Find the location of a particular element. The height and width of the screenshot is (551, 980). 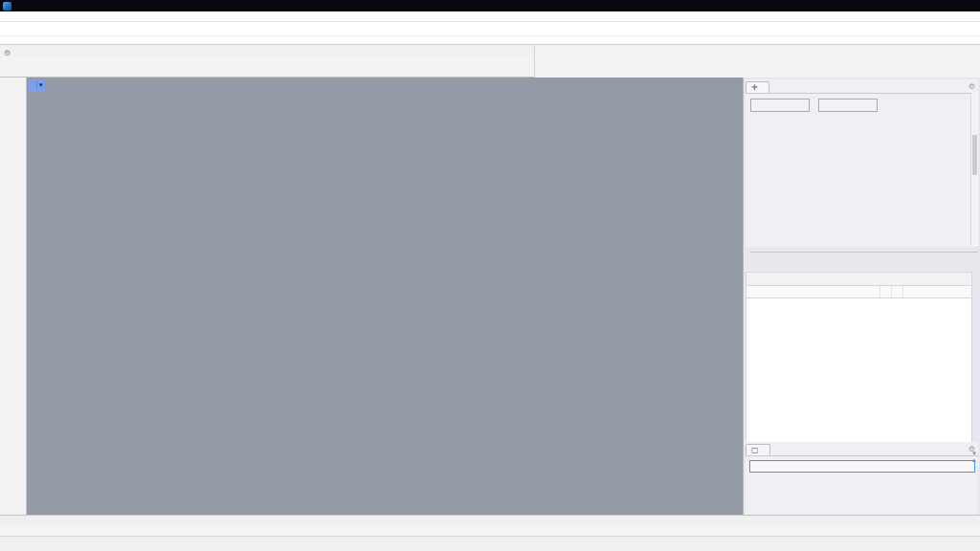

left-toolbar is located at coordinates (13, 297).